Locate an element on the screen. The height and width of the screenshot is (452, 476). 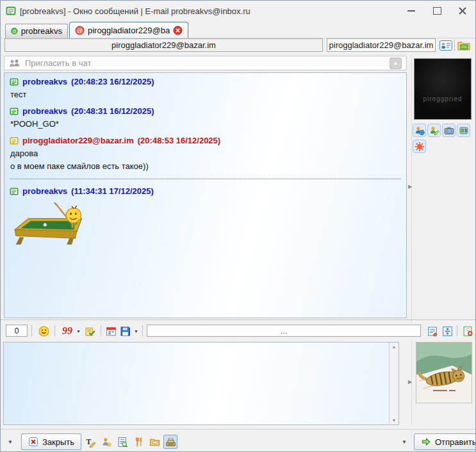
media-button is located at coordinates (464, 131).